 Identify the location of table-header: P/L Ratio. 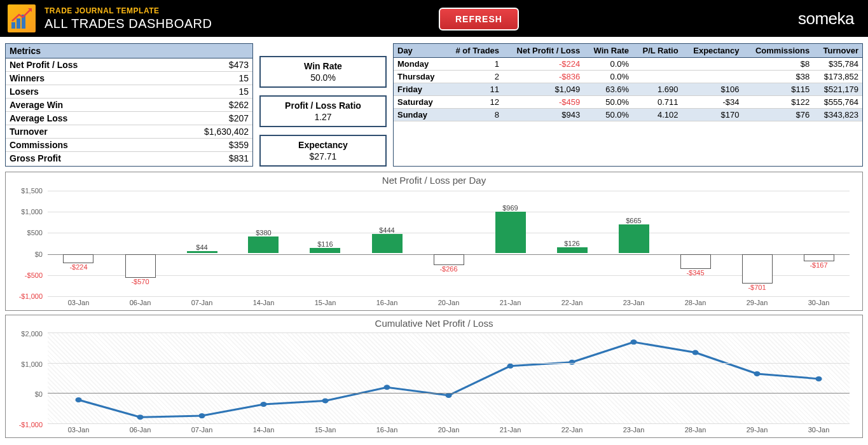
(658, 51).